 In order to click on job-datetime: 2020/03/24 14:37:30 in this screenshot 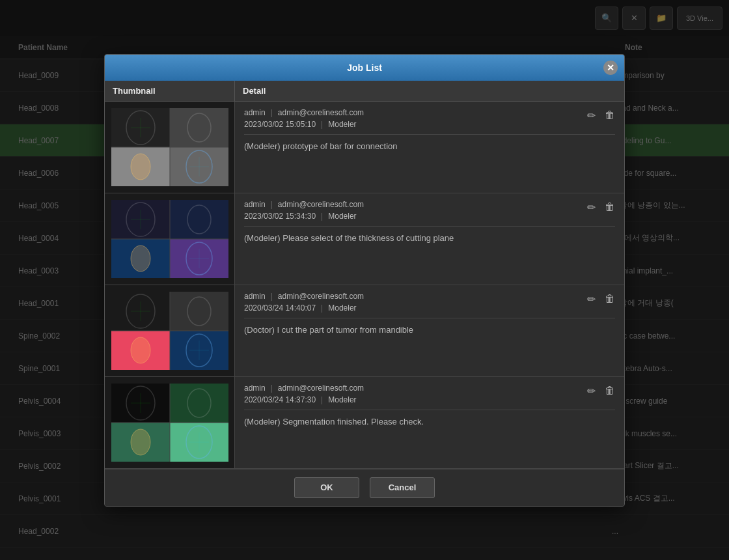, I will do `click(280, 400)`.